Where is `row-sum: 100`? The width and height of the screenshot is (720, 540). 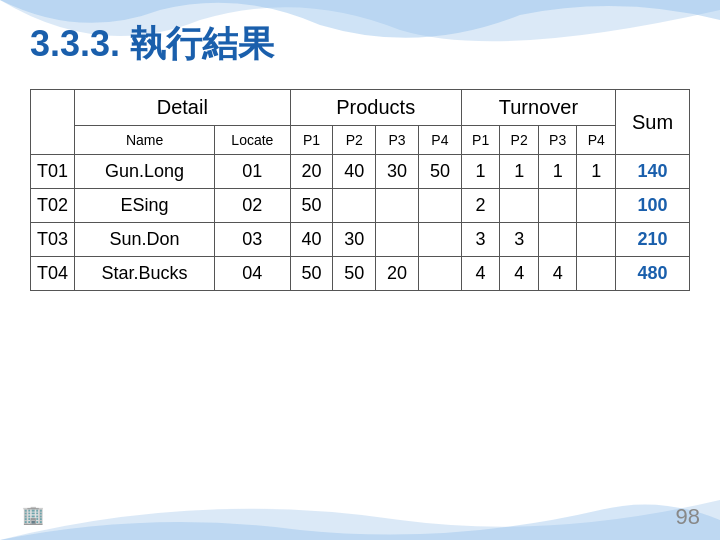 row-sum: 100 is located at coordinates (652, 206).